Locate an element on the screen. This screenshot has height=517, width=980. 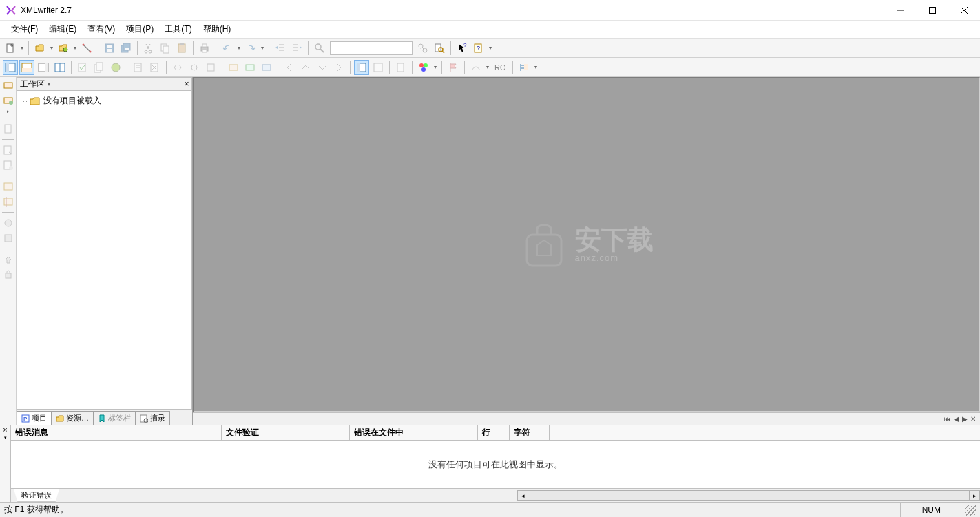
ws-tab-project: P 项目 is located at coordinates (34, 418).